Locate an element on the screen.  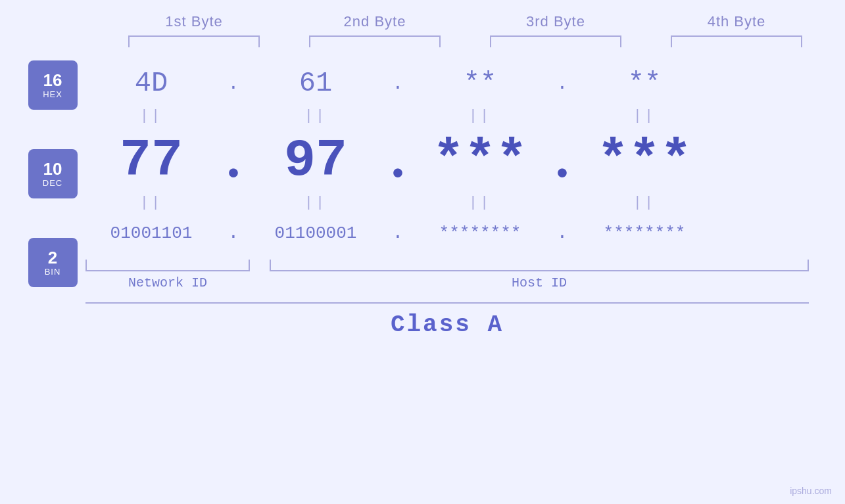
dec-badge-num: 10 is located at coordinates (53, 170).